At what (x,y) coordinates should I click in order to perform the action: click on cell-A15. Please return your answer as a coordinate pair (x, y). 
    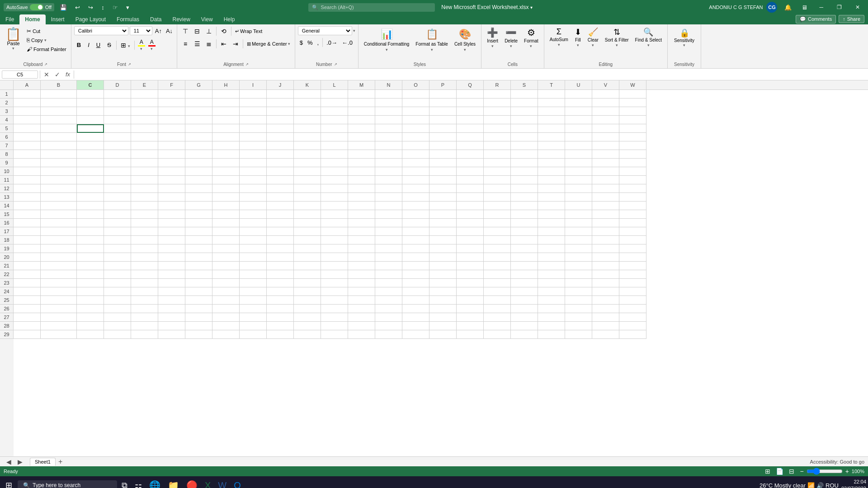
    Looking at the image, I should click on (27, 214).